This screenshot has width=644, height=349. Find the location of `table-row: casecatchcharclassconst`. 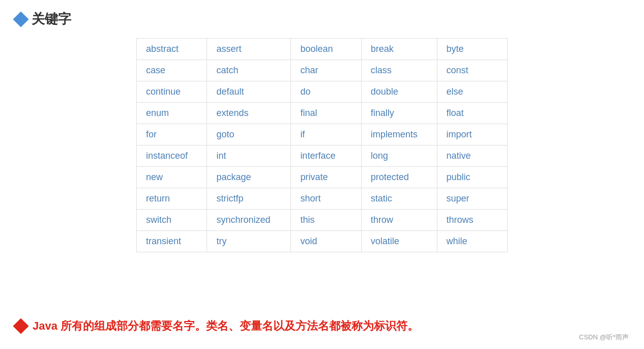

table-row: casecatchcharclassconst is located at coordinates (323, 71).